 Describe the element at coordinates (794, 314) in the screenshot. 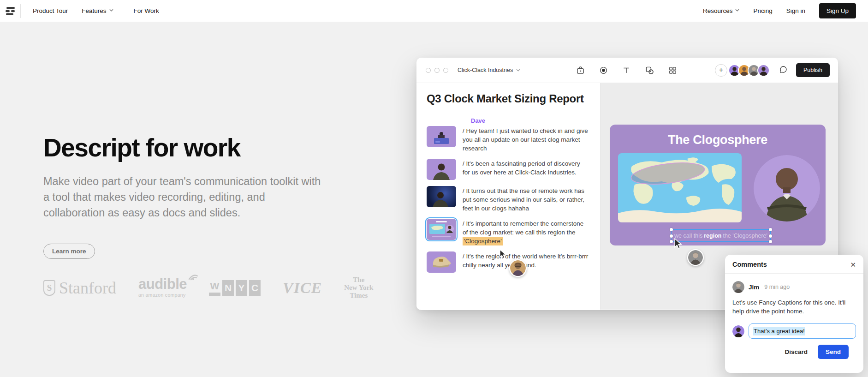

I see `comments-panel: Comments ✕ Jim 9 min ago Let's use Fancy…` at that location.